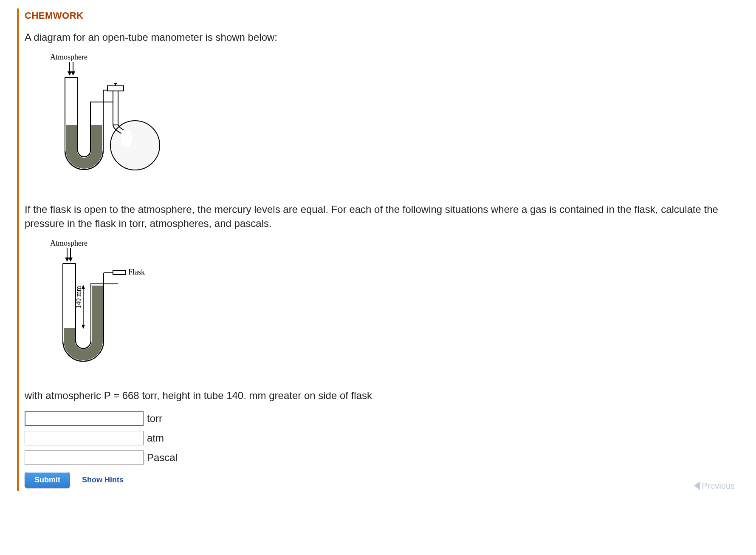 The image size is (756, 555). Describe the element at coordinates (382, 396) in the screenshot. I see `condition-text: with atmospheric P = 668 torr, height in…` at that location.